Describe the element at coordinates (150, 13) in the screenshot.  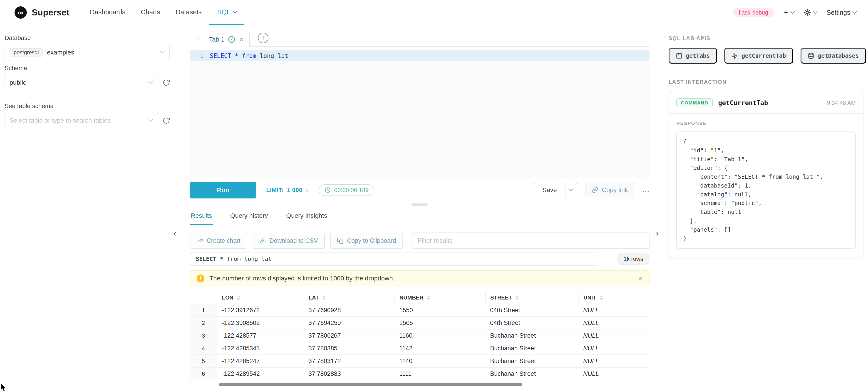
I see `nav-item-charts: Charts` at that location.